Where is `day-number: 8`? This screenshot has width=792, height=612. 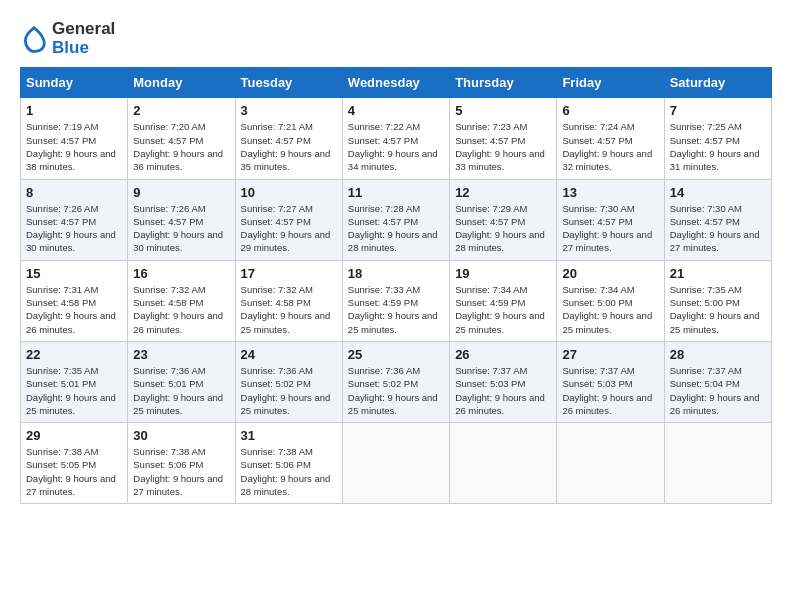 day-number: 8 is located at coordinates (74, 192).